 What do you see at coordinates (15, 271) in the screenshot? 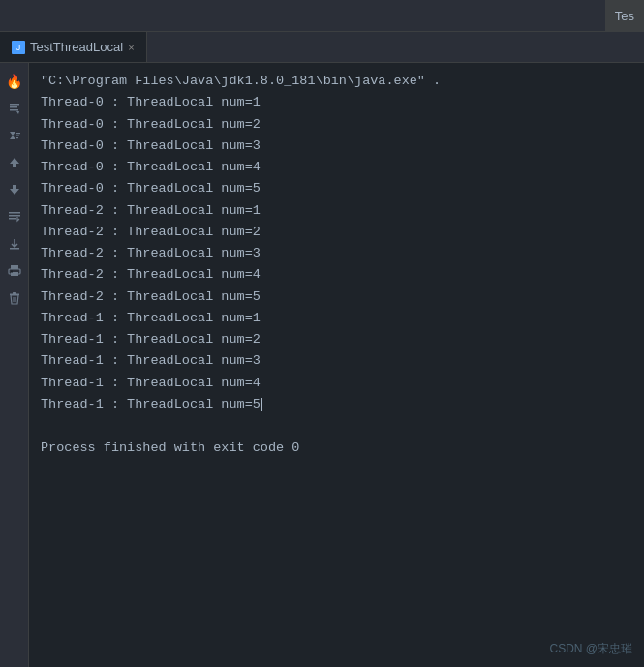
I see `print-button` at bounding box center [15, 271].